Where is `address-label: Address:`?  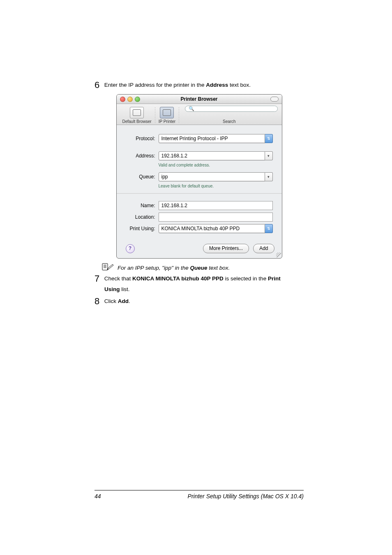 address-label: Address: is located at coordinates (142, 156).